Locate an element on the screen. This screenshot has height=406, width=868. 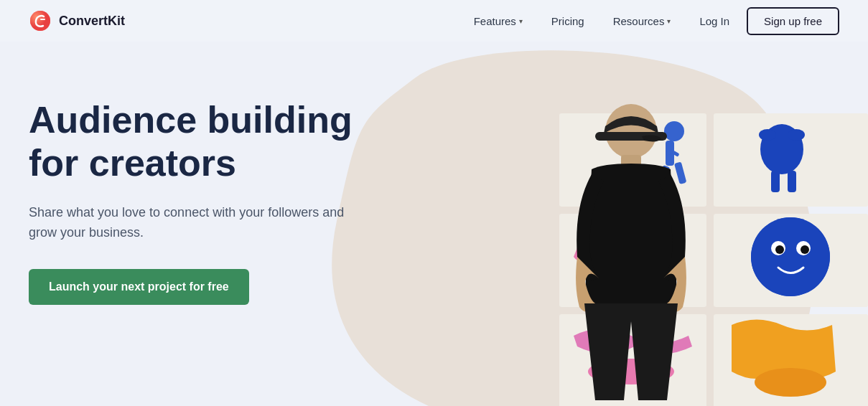
login-link: Log In is located at coordinates (714, 22).